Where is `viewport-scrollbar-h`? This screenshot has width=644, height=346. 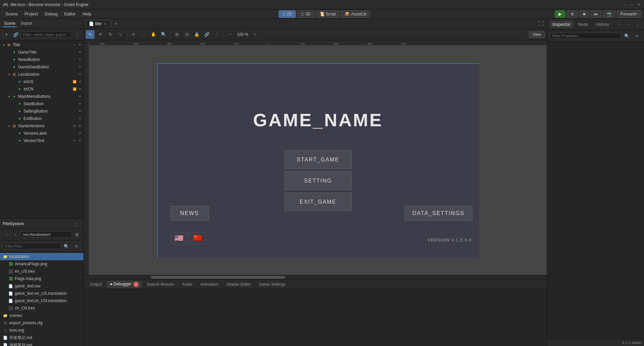 viewport-scrollbar-h is located at coordinates (315, 277).